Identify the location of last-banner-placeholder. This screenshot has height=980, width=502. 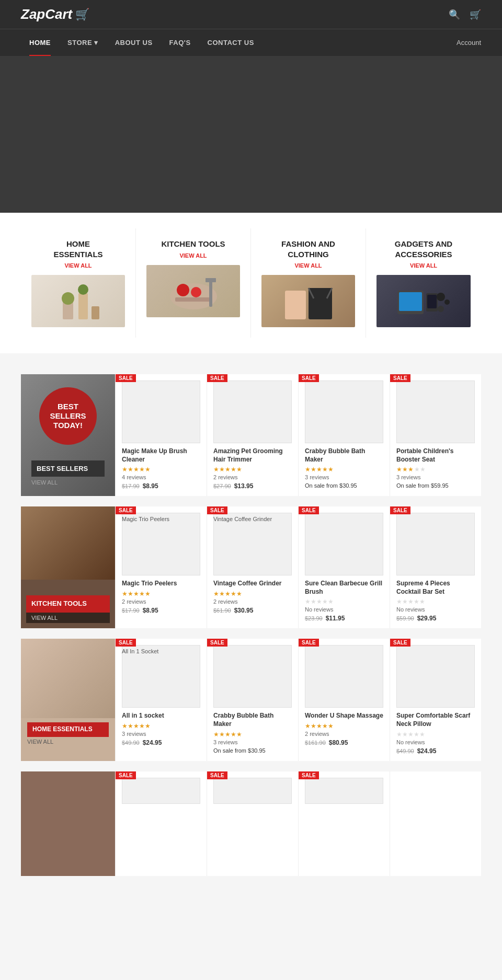
(68, 824).